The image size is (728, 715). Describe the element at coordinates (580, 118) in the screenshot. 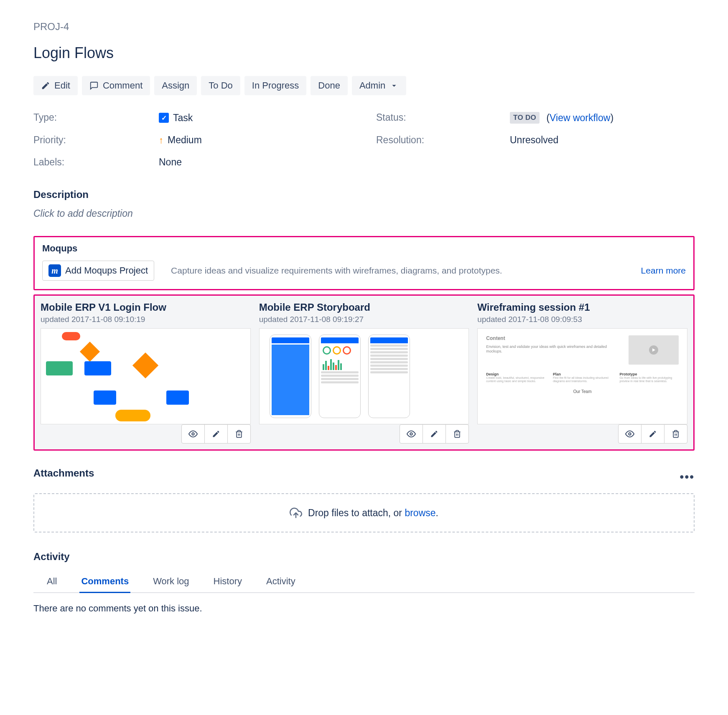

I see `view-workflow-link: View workflow` at that location.